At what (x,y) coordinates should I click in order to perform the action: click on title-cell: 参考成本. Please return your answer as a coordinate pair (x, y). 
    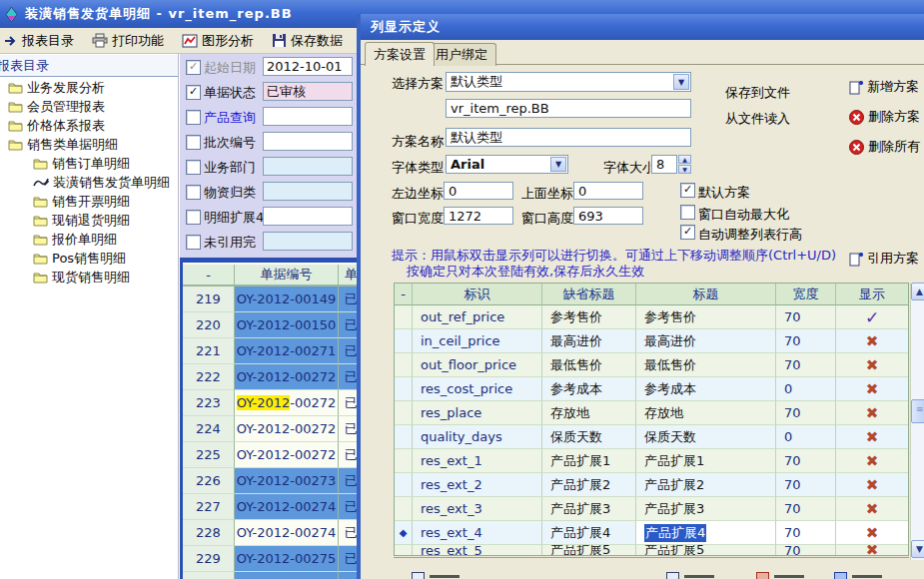
    Looking at the image, I should click on (706, 389).